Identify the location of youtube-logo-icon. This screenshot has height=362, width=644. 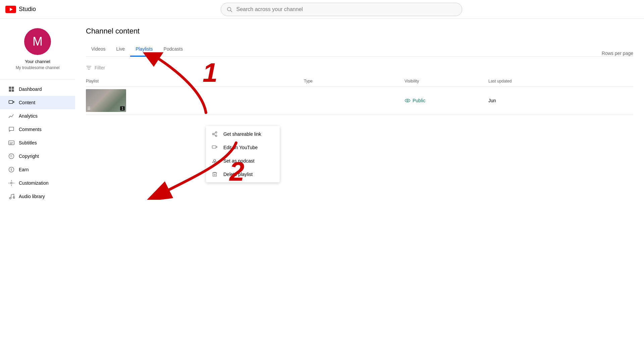
(11, 9).